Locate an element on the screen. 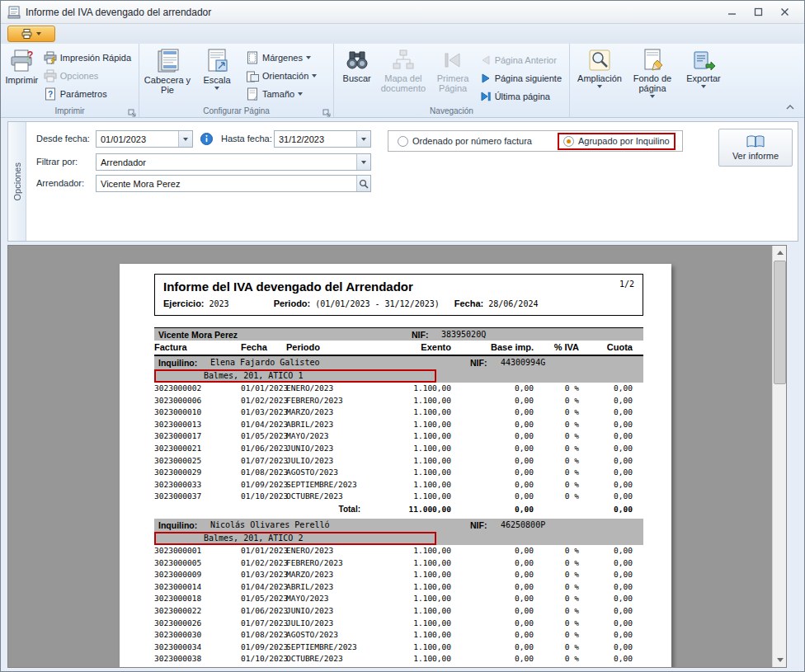 This screenshot has width=805, height=672. exportar-label: Exportar is located at coordinates (704, 78).